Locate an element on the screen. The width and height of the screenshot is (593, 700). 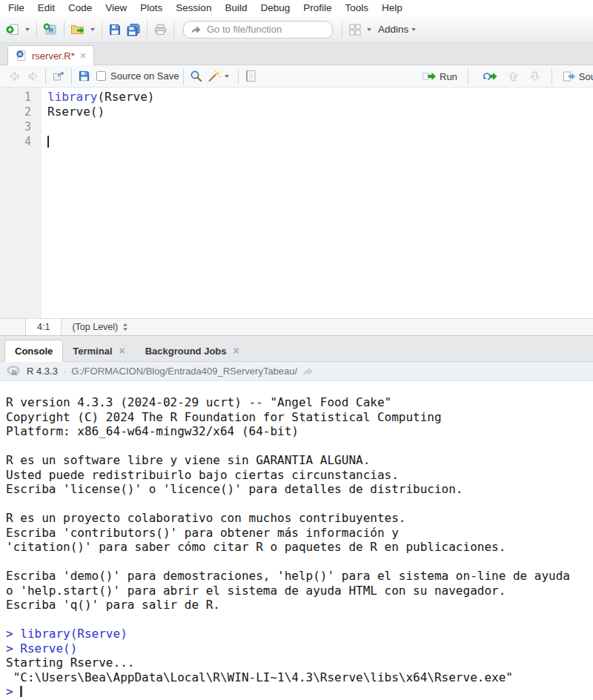
new-file-icon is located at coordinates (13, 30).